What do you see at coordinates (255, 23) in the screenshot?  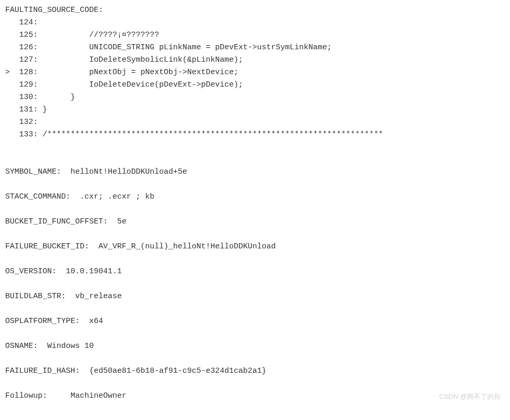 I see `code-line: 124:` at bounding box center [255, 23].